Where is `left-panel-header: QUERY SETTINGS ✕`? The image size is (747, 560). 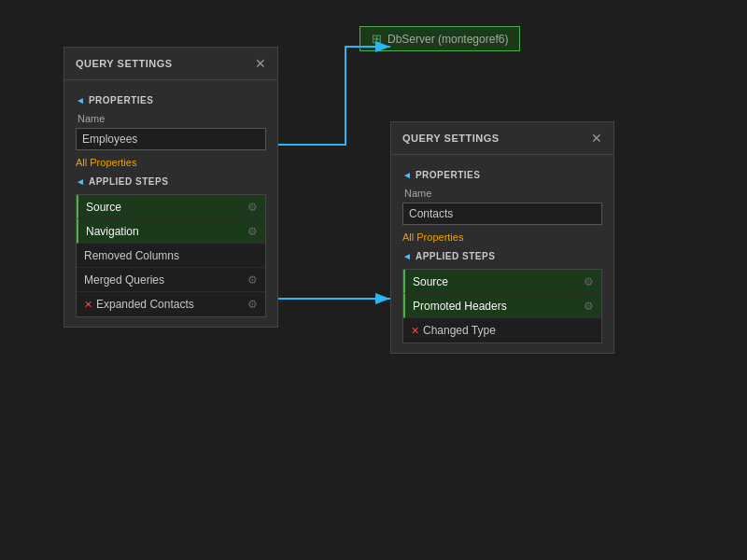
left-panel-header: QUERY SETTINGS ✕ is located at coordinates (171, 63).